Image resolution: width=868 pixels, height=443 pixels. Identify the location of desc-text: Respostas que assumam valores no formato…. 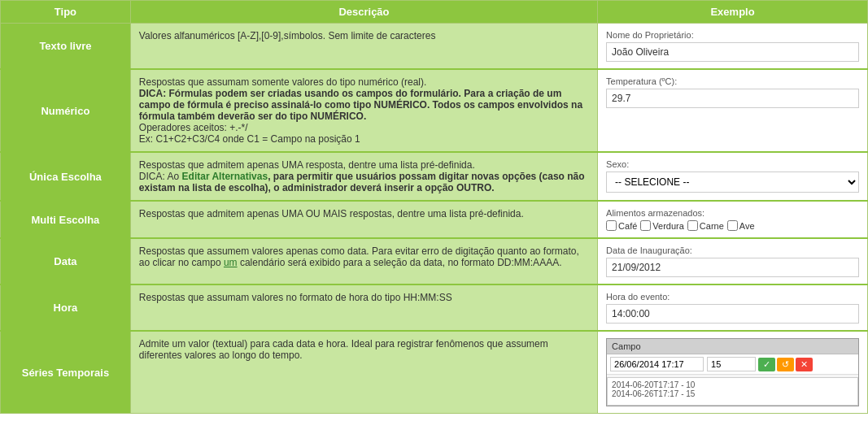
(364, 298).